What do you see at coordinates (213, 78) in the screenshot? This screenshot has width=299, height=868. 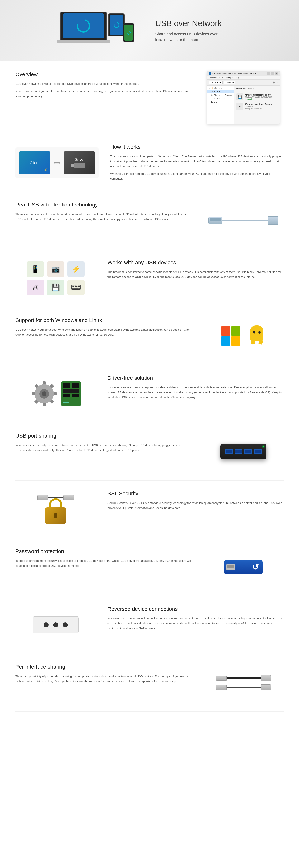 I see `menu-program: Program` at bounding box center [213, 78].